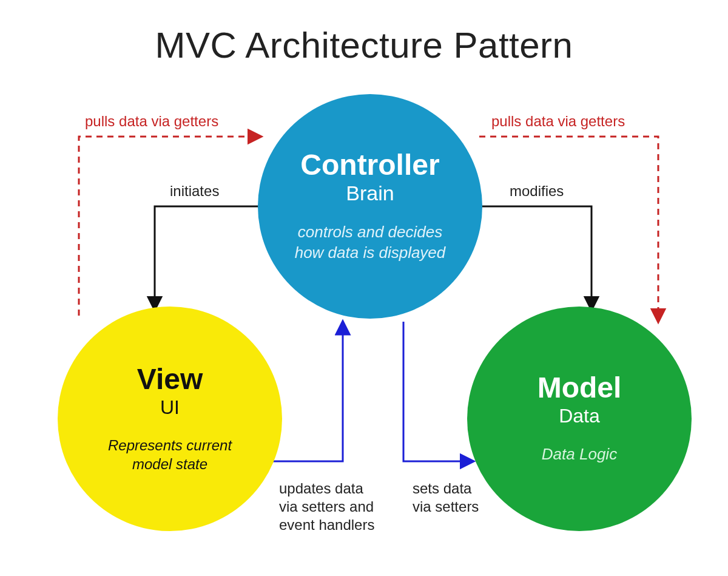  Describe the element at coordinates (536, 191) in the screenshot. I see `label-modifies: modifies` at that location.